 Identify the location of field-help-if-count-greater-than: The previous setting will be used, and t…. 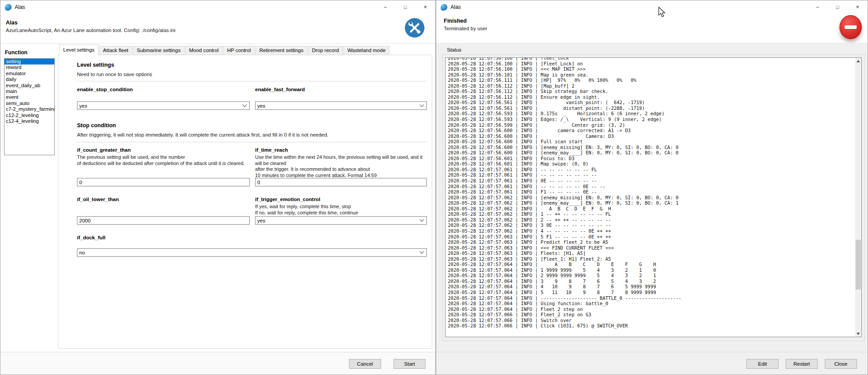
(165, 160).